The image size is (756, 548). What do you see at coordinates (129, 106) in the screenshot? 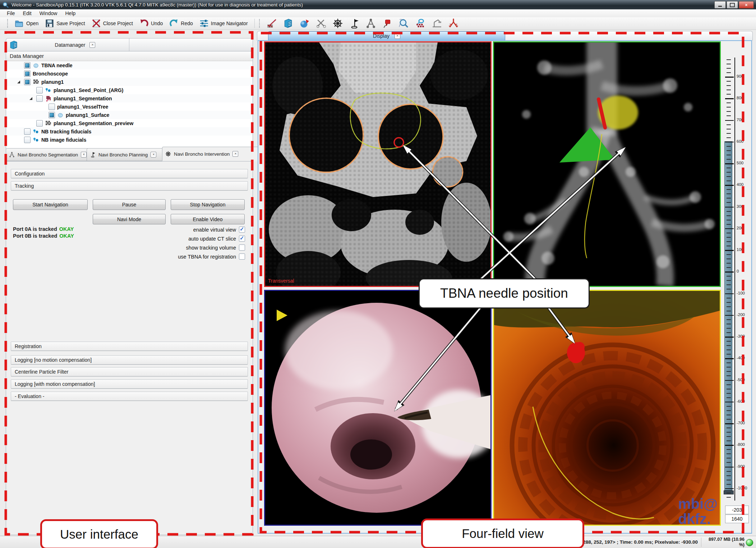
I see `tree-item-planung1-vesseltree: planung1_VesselTree` at bounding box center [129, 106].